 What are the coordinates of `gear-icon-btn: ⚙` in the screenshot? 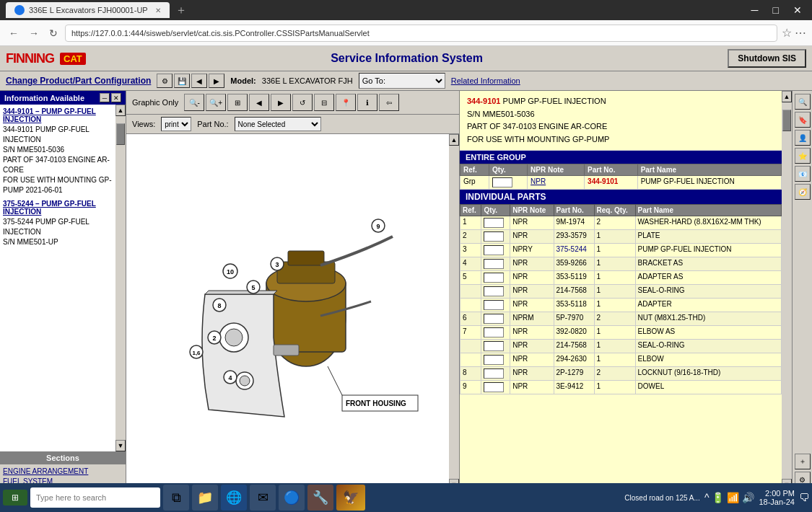 It's located at (165, 81).